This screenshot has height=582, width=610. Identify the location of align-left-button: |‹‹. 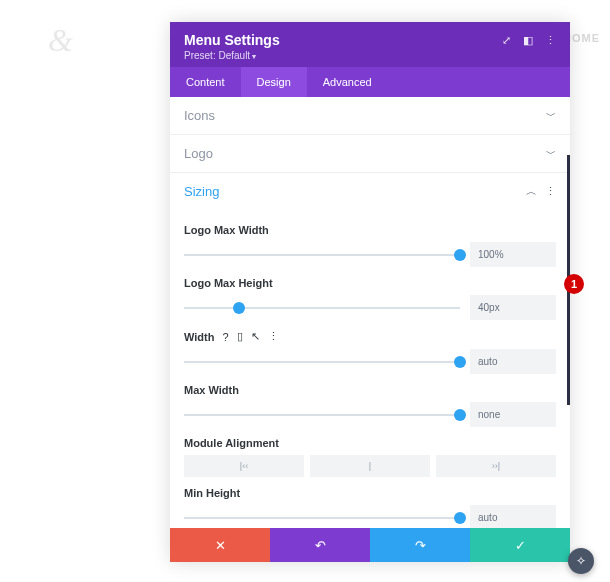
(244, 466).